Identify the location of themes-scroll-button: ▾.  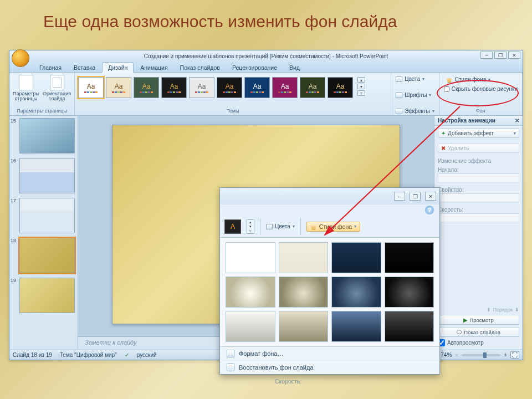
(361, 86).